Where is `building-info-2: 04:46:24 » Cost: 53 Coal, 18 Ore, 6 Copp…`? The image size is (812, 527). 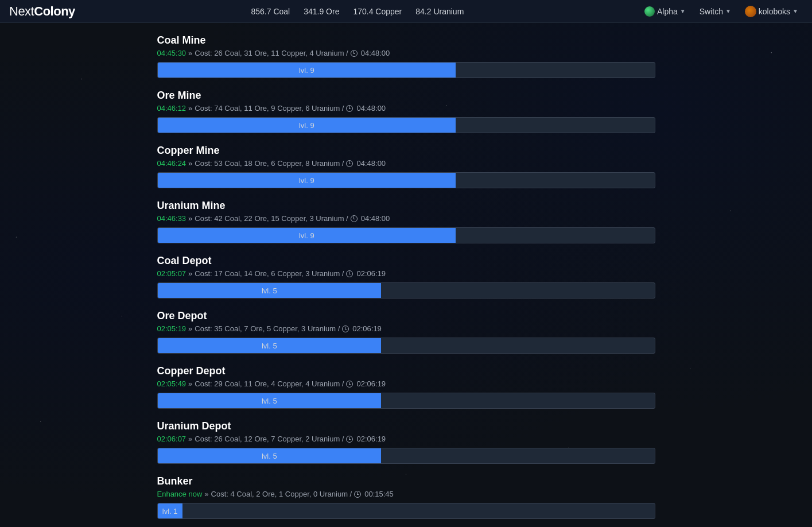 building-info-2: 04:46:24 » Cost: 53 Coal, 18 Ore, 6 Copp… is located at coordinates (406, 163).